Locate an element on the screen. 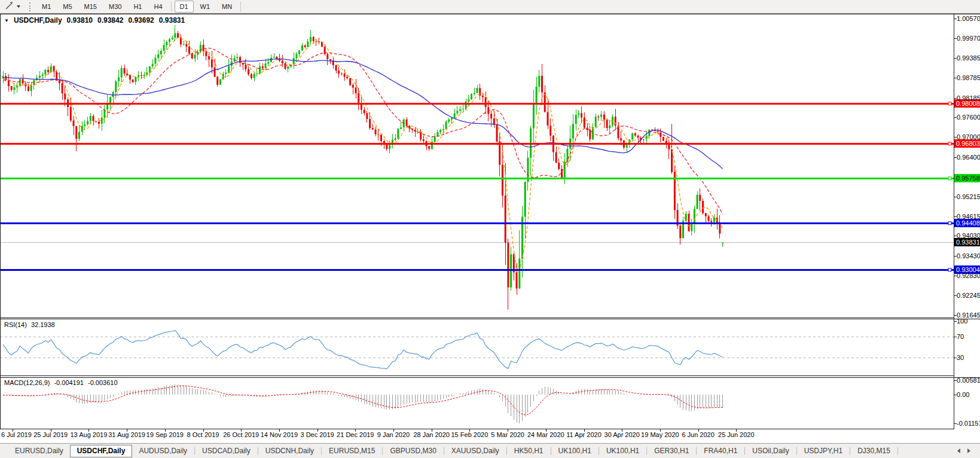 This screenshot has width=980, height=458. timeframe-button-h4: H4 is located at coordinates (158, 7).